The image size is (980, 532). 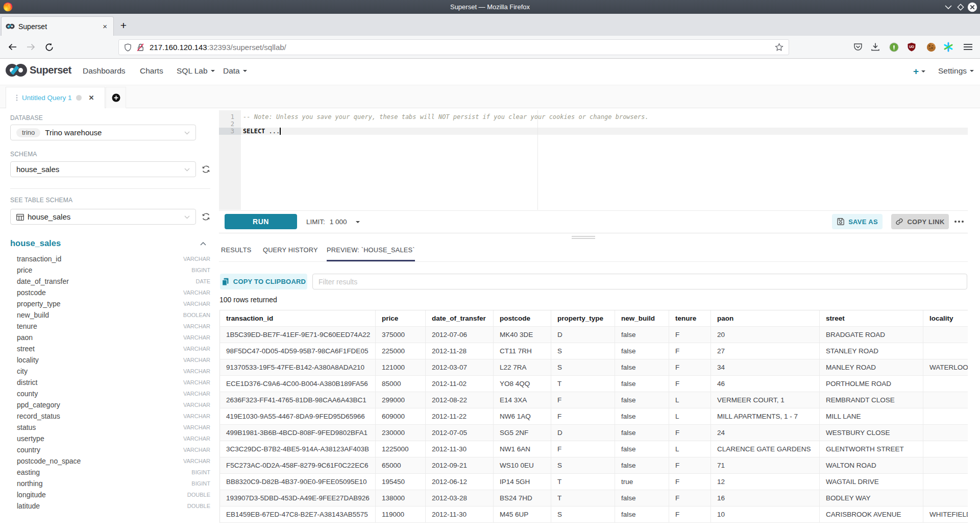 What do you see at coordinates (912, 47) in the screenshot?
I see `ublock-origin-icon: UO` at bounding box center [912, 47].